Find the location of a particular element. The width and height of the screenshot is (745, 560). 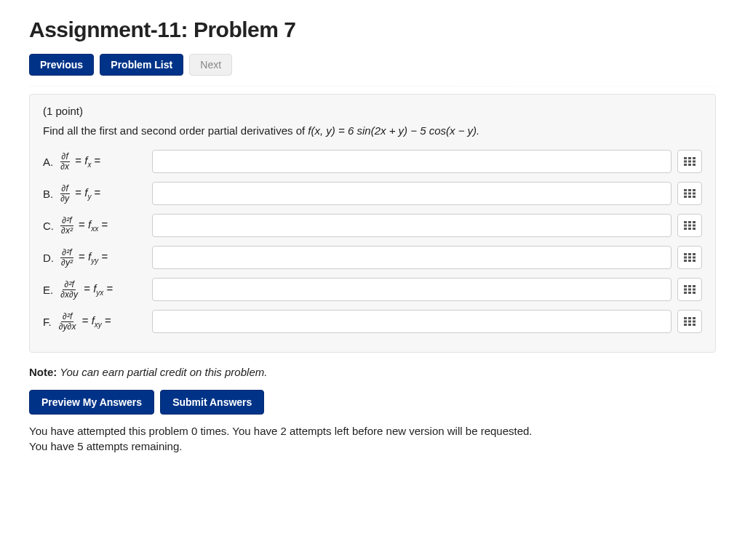

answer-input-x is located at coordinates (412, 161).